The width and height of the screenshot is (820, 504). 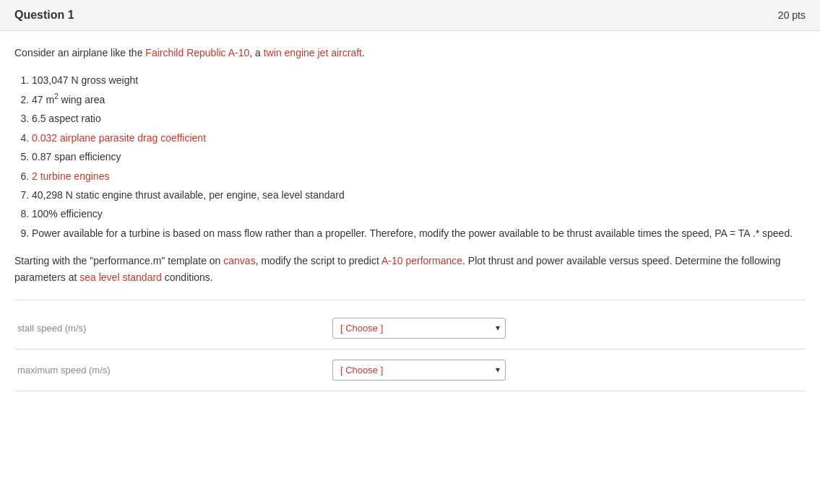 What do you see at coordinates (419, 80) in the screenshot?
I see `list-item: 103,047 N gross weight` at bounding box center [419, 80].